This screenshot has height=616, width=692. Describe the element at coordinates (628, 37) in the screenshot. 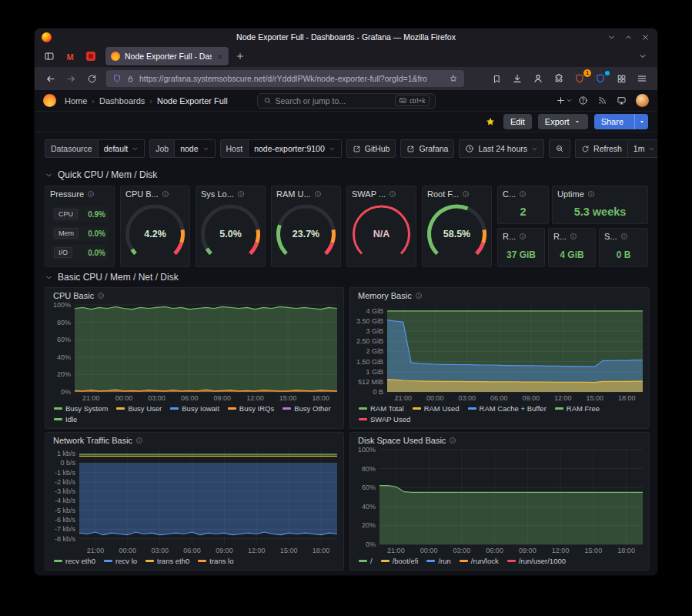

I see `window-maximize-button` at that location.